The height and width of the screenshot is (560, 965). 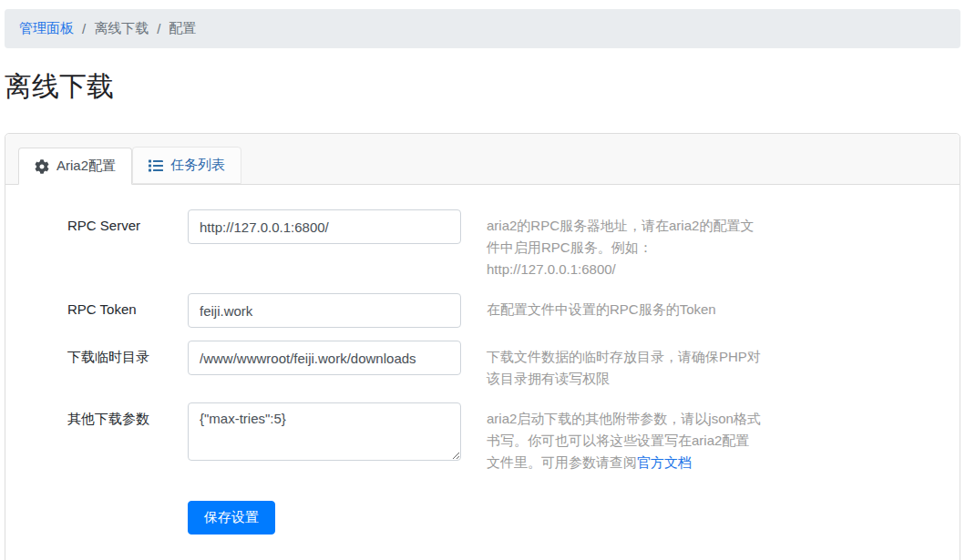 I want to click on form-row-extra-params: 其他下载参数 {"max-tries":5} aria2启动下载的其他附带参数，…, so click(x=483, y=438).